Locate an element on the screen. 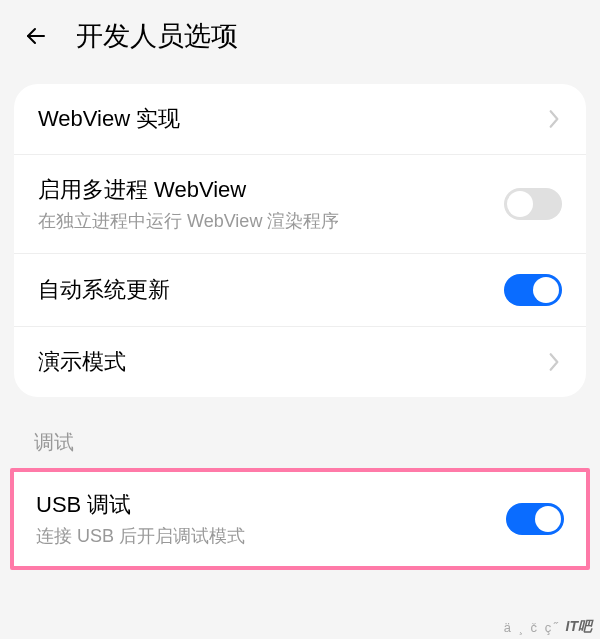 This screenshot has width=600, height=639. row-desc: 在独立进程中运行 WebView 渲染程序 is located at coordinates (271, 221).